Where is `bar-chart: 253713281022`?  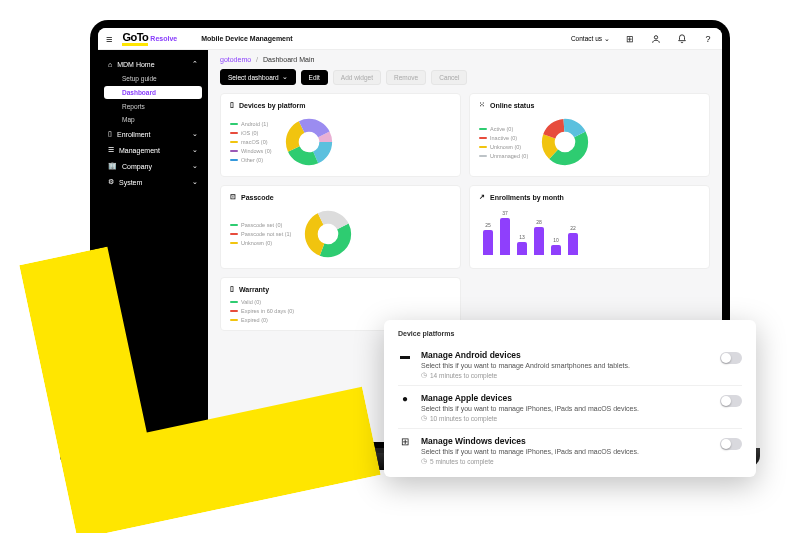 bar-chart: 253713281022 is located at coordinates (590, 231).